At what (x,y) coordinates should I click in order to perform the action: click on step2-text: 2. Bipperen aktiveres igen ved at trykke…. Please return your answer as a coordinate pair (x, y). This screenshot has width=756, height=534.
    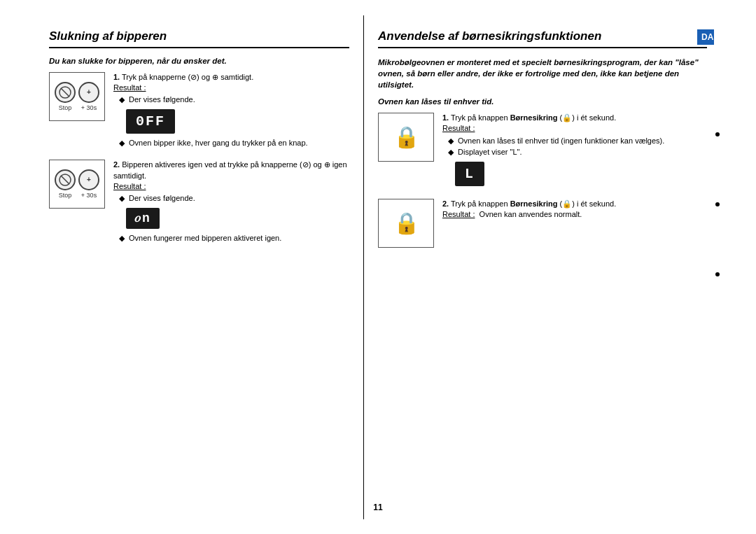
    Looking at the image, I should click on (231, 171).